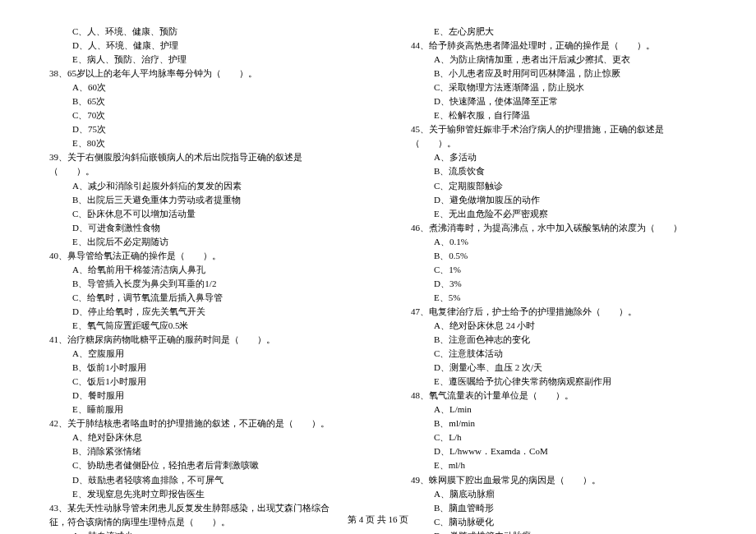 The height and width of the screenshot is (534, 756). What do you see at coordinates (559, 284) in the screenshot?
I see `option: D、3%` at bounding box center [559, 284].